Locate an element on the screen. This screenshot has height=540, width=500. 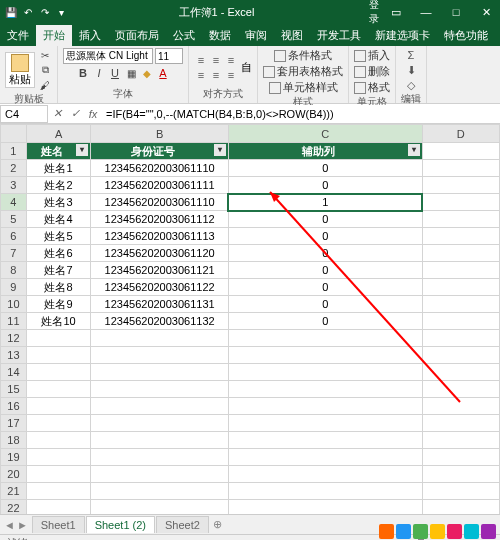
row-15: 15 is located at coordinates (14, 390).